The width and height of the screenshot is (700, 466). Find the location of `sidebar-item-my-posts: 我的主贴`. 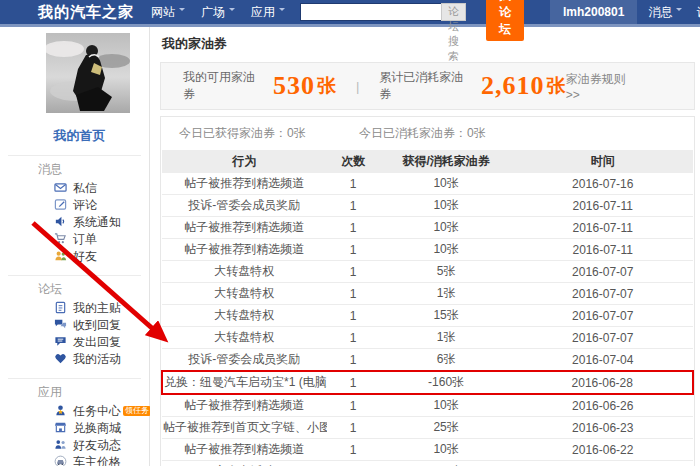

sidebar-item-my-posts: 我的主贴 is located at coordinates (98, 308).